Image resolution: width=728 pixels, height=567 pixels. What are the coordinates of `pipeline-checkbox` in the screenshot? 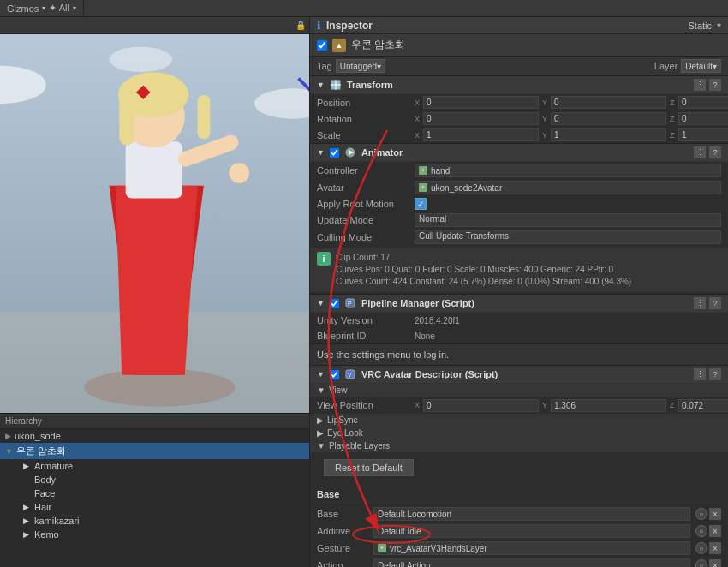 It's located at (334, 303).